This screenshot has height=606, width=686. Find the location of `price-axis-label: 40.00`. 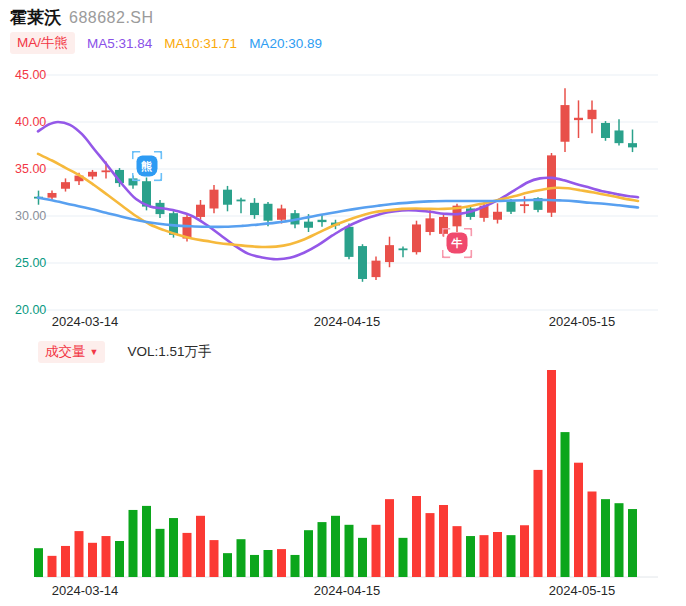

price-axis-label: 40.00 is located at coordinates (30, 122).